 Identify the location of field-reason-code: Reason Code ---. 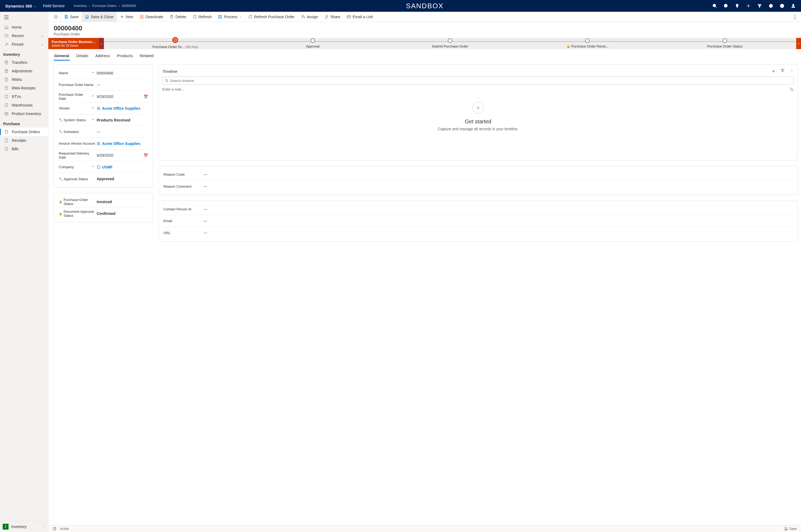
(478, 174).